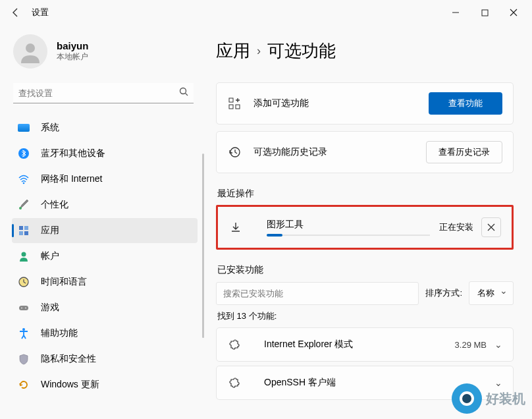  What do you see at coordinates (489, 399) in the screenshot?
I see `watermark: 好装机` at bounding box center [489, 399].